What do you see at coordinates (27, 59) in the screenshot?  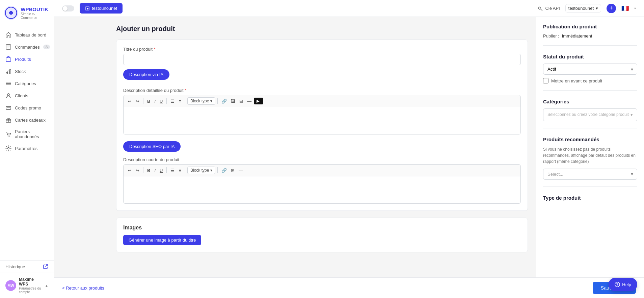 I see `sidebar-item-produits: Produits` at bounding box center [27, 59].